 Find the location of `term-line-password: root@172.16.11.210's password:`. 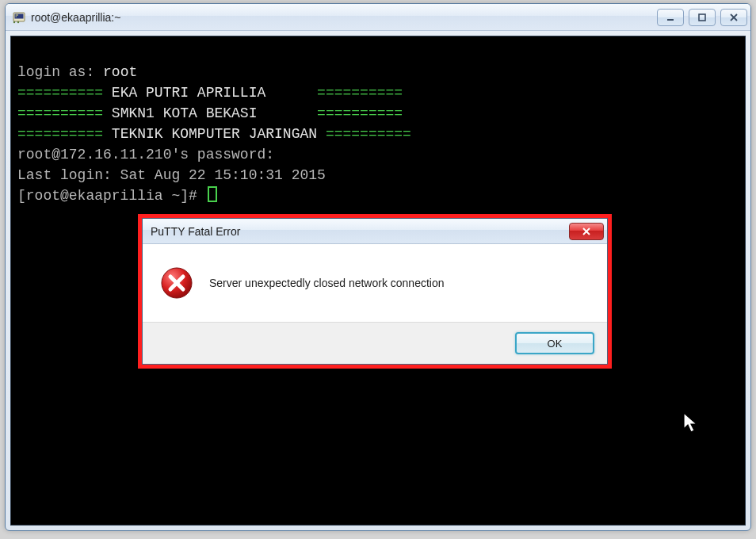

term-line-password: root@172.16.11.210's password: is located at coordinates (146, 155).